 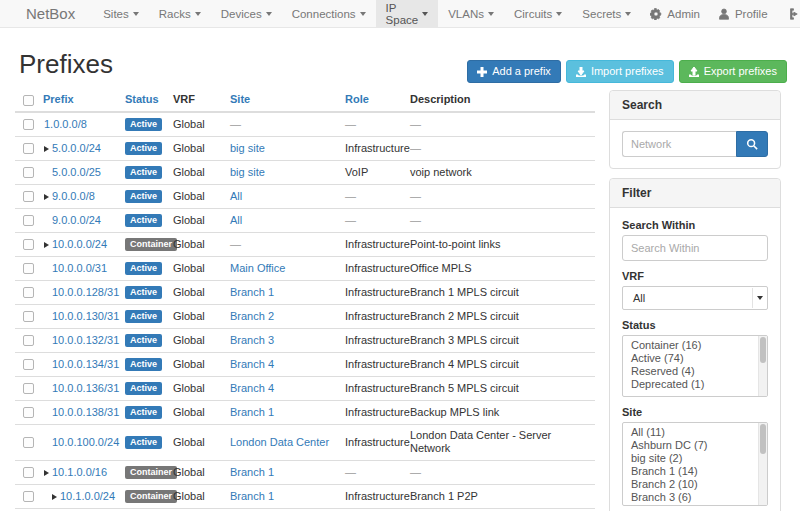 What do you see at coordinates (80, 268) in the screenshot?
I see `prefix-link: 10.0.0.0/31` at bounding box center [80, 268].